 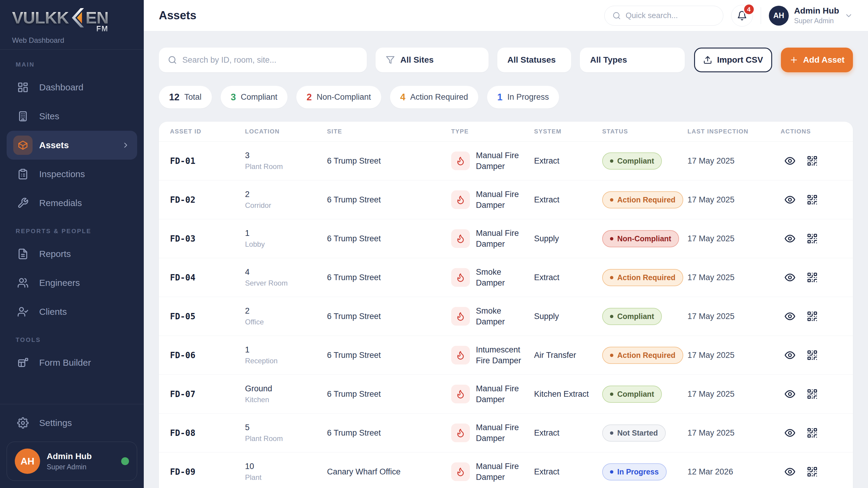 I want to click on table-row: FD-08 5 Plant Room 6 Trump Street Manual…, so click(x=506, y=433).